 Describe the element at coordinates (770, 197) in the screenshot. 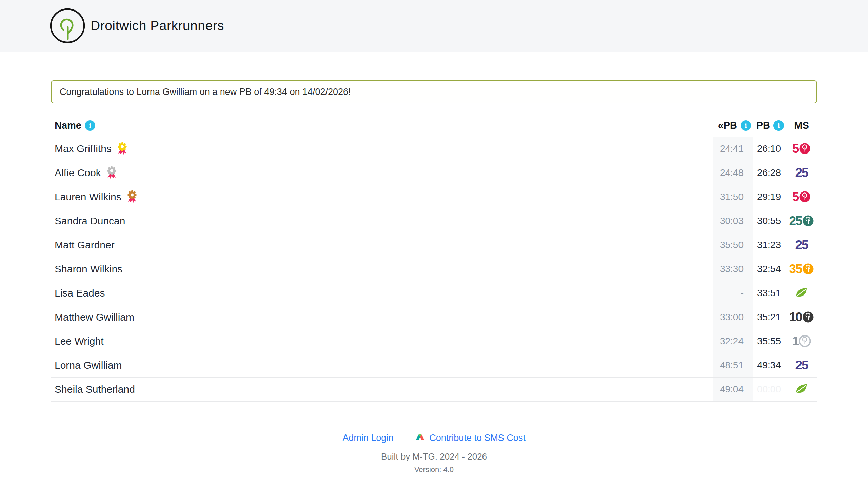

I see `pb-time: 29:19` at that location.